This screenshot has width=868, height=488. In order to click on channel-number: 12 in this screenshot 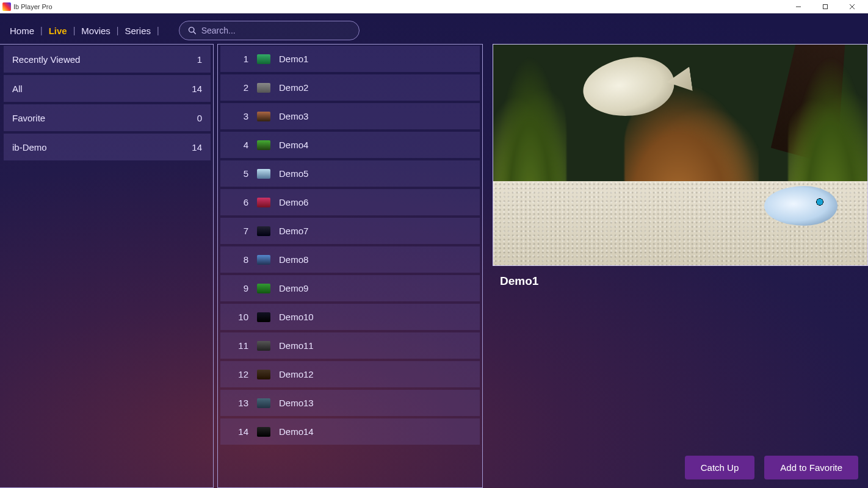, I will do `click(234, 375)`.